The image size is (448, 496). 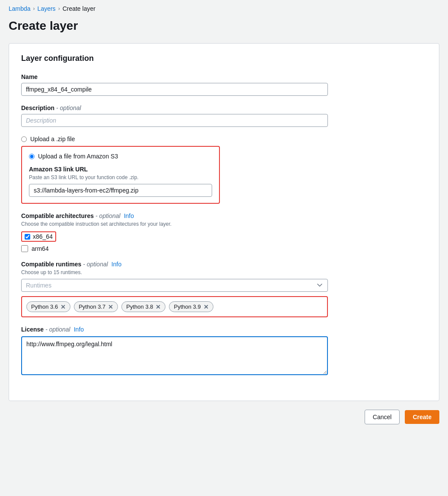 I want to click on runtime-section: Compatible runtimes- optional Info Choos…, so click(x=224, y=289).